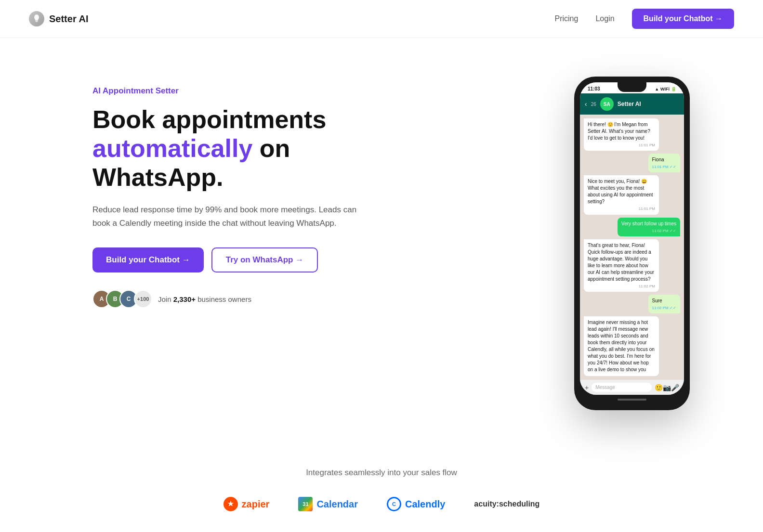  I want to click on hero-buttons: Build your Chatbot → Try on WhatsApp →, so click(227, 260).